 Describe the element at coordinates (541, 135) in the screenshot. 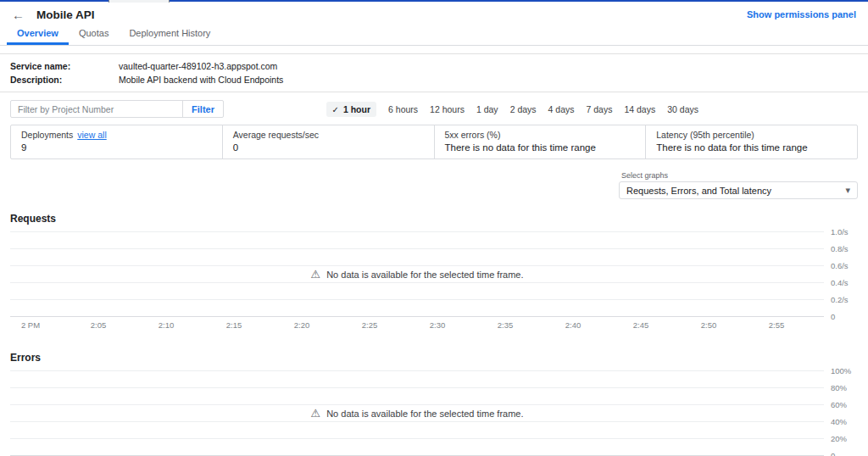

I see `errors-5xx-label: 5xx errors (%)` at that location.